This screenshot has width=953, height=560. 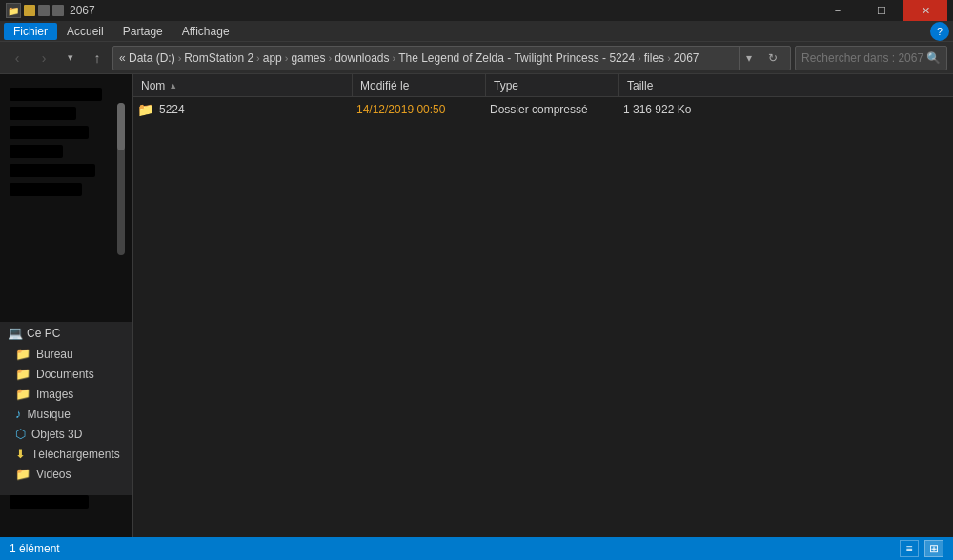 I want to click on documents-icon: 📁, so click(x=23, y=373).